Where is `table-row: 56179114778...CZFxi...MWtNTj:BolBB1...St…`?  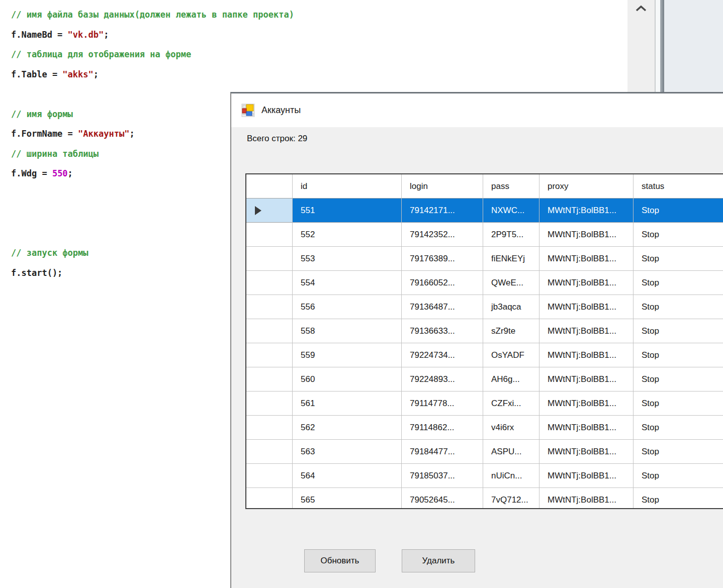
table-row: 56179114778...CZFxi...MWtNTj:BolBB1...St… is located at coordinates (485, 404).